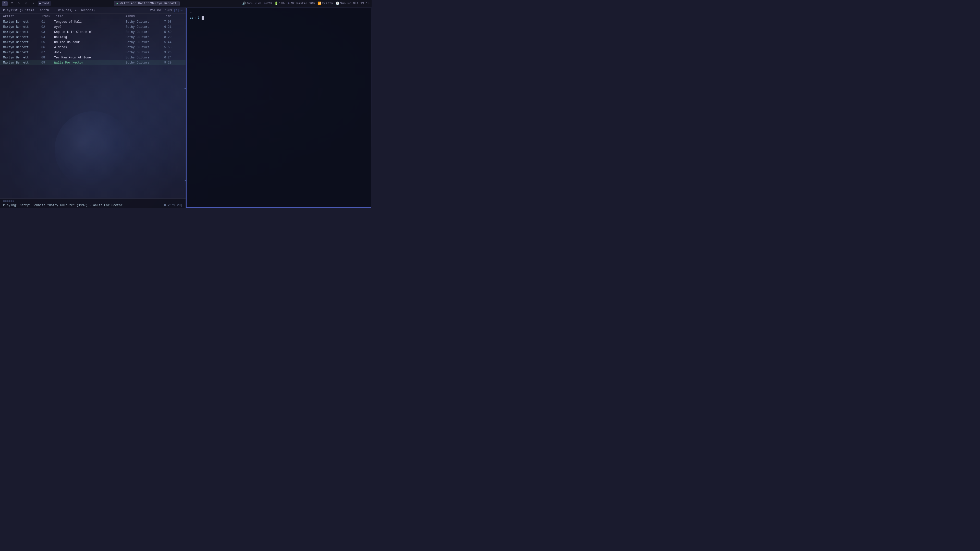 The width and height of the screenshot is (980, 551). I want to click on track-title: 4 Notes, so click(90, 47).